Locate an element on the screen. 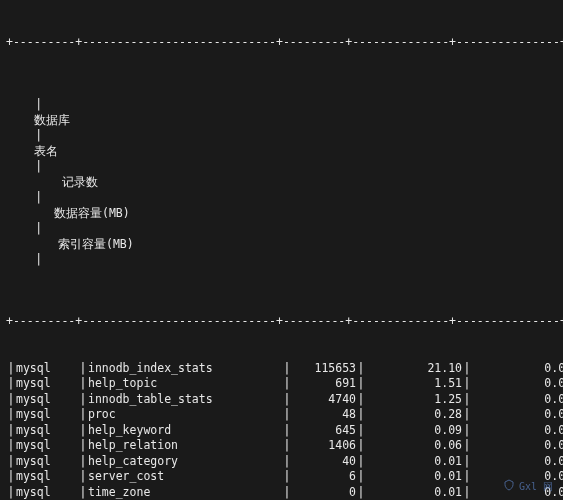  shield-icon is located at coordinates (509, 487).